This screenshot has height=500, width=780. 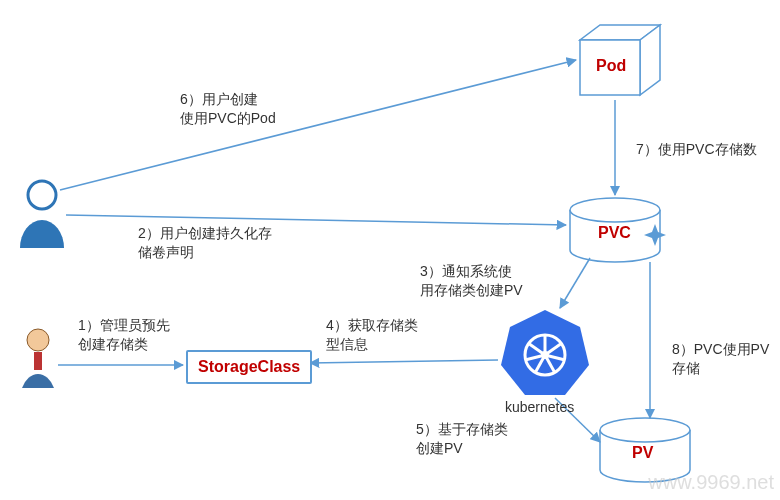 What do you see at coordinates (249, 367) in the screenshot?
I see `storageclass-node: StorageClass` at bounding box center [249, 367].